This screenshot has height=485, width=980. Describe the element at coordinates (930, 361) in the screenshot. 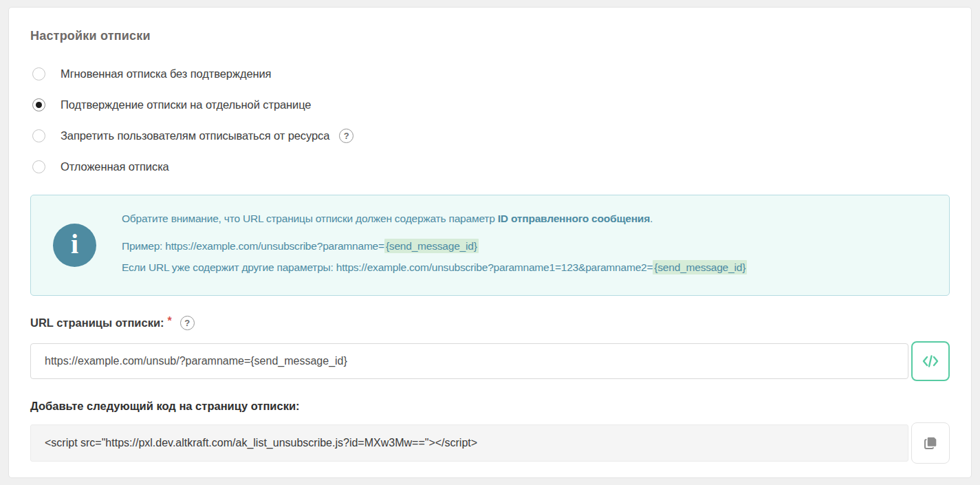

I see `insert-variable-button` at that location.